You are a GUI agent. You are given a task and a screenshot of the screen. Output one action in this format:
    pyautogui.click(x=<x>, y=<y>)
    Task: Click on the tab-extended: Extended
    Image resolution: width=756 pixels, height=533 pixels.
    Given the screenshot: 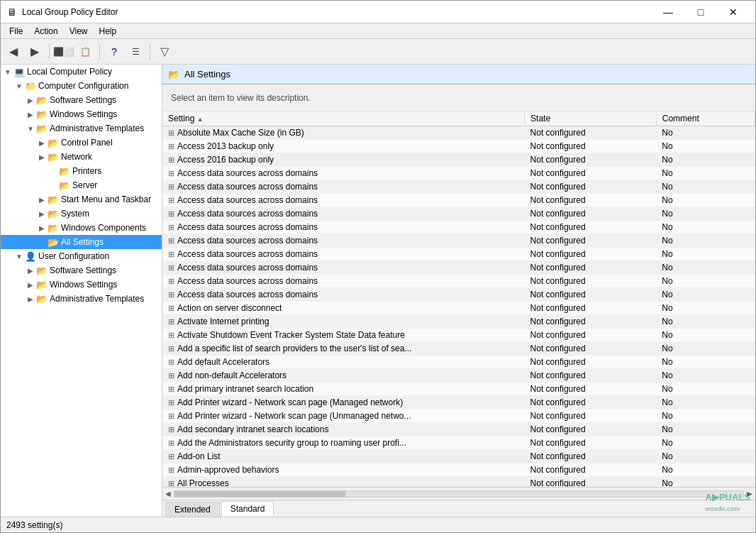 What is the action you would take?
    pyautogui.click(x=193, y=510)
    